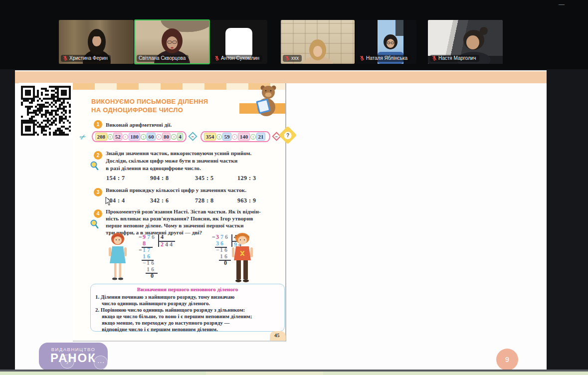 Image resolution: width=588 pixels, height=375 pixels. What do you see at coordinates (135, 137) in the screenshot?
I see `chain1-value: 180` at bounding box center [135, 137].